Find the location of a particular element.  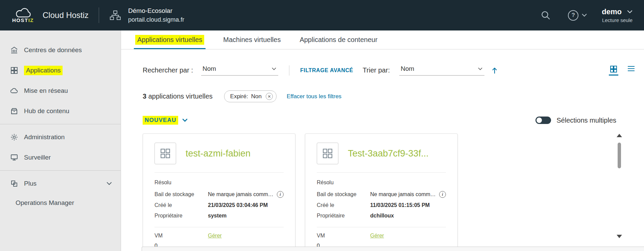

network-cloud-icon is located at coordinates (14, 91).